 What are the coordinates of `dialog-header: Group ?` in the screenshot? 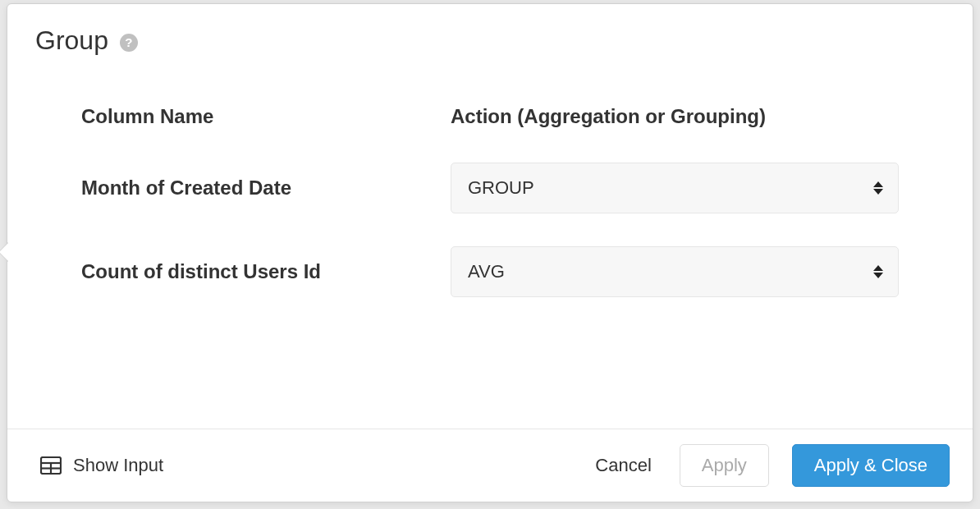 It's located at (490, 34).